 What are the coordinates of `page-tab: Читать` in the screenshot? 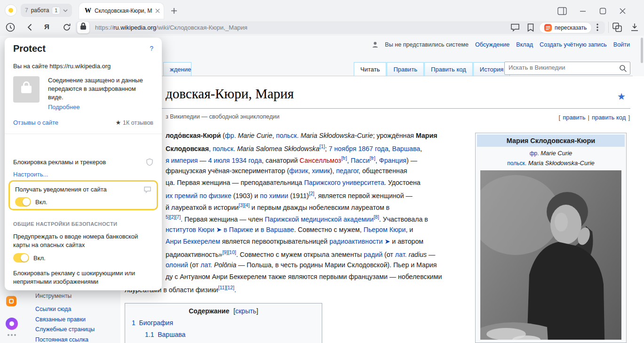 It's located at (370, 69).